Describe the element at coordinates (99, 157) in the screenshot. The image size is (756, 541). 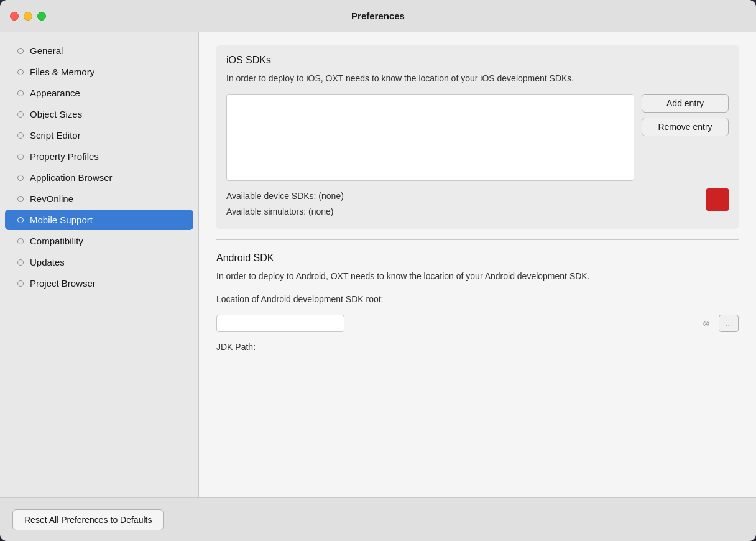
I see `sidebar-item-property-profiles: Property Profiles` at that location.